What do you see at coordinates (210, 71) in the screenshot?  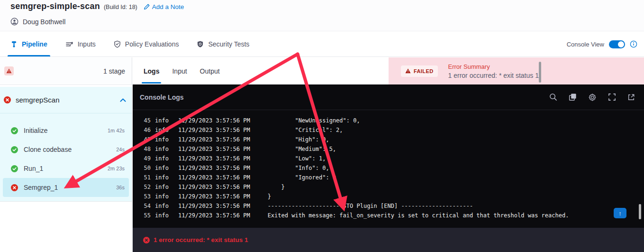 I see `log-tab: Output` at bounding box center [210, 71].